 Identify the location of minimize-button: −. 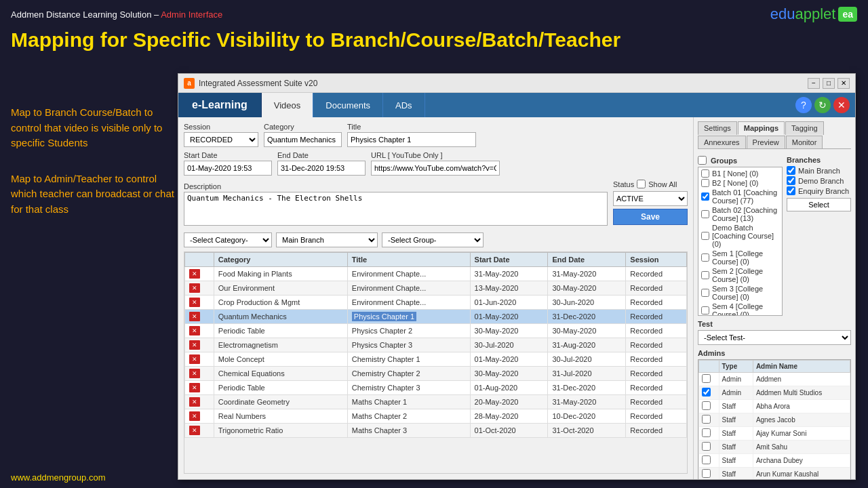
(814, 83).